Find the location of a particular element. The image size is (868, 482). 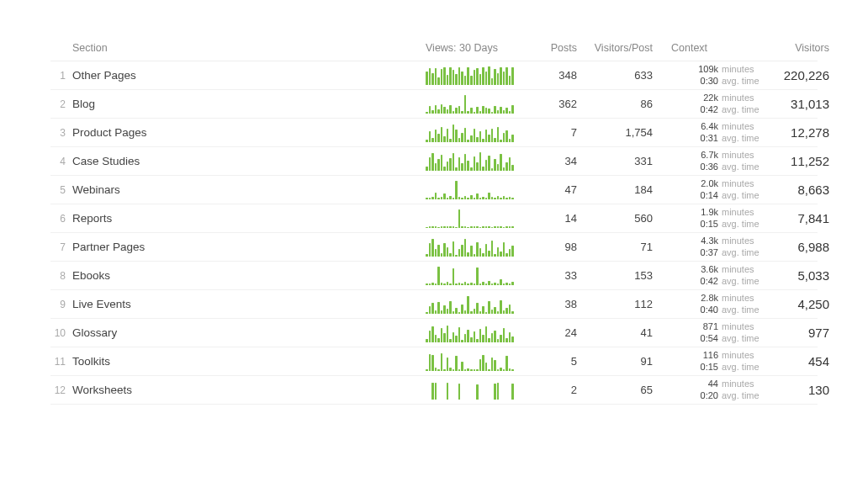

posts-count: 38 is located at coordinates (552, 305).